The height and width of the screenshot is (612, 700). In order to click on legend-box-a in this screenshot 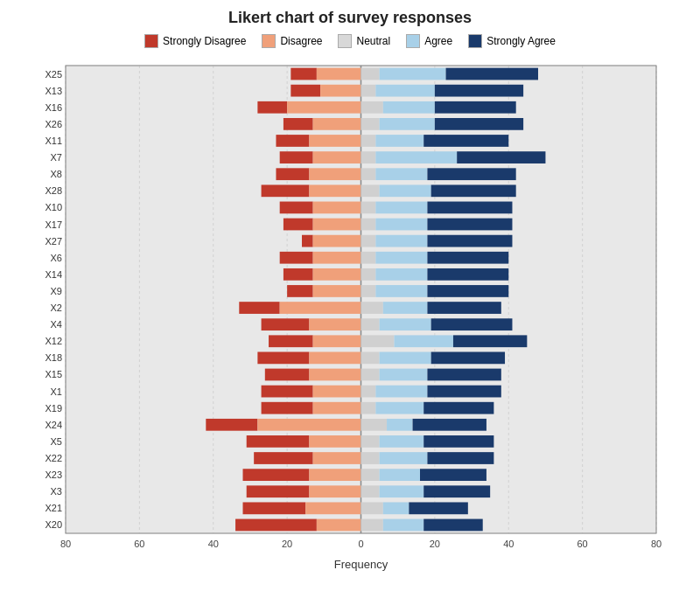, I will do `click(413, 41)`.